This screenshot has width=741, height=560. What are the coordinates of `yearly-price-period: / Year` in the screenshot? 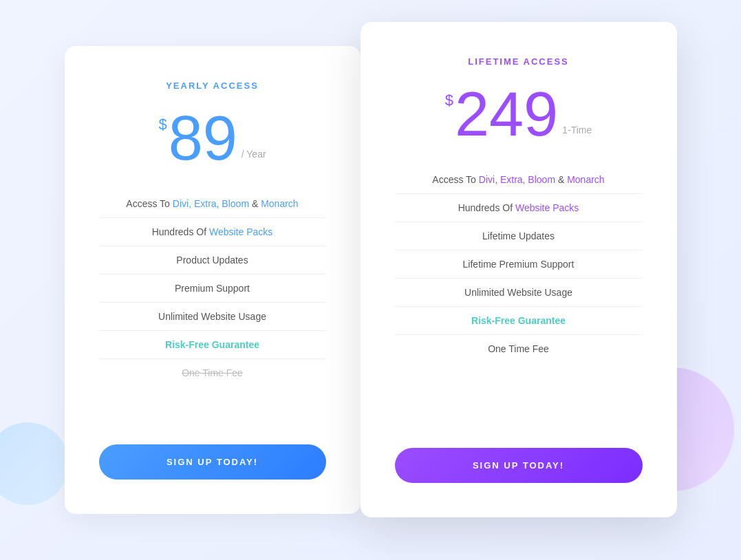 It's located at (254, 154).